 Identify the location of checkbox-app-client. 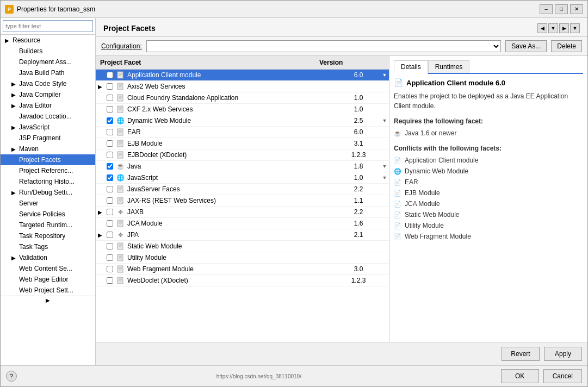
(110, 75).